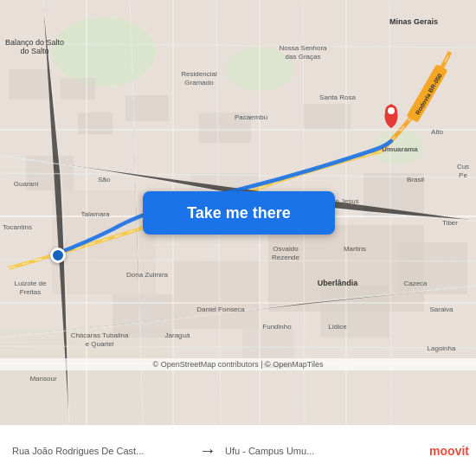 This screenshot has width=476, height=476. Describe the element at coordinates (441, 348) in the screenshot. I see `svg-text: Lagoinha` at that location.